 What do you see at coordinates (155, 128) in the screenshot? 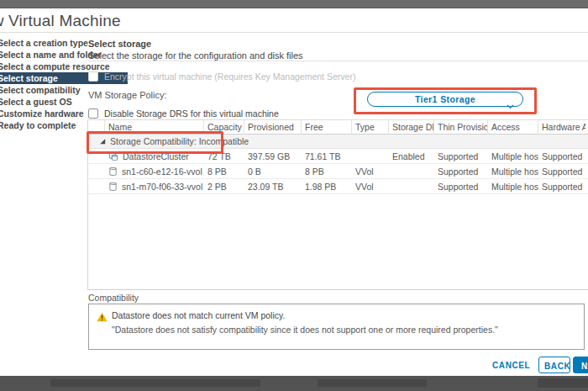
I see `column-header-name: Name` at bounding box center [155, 128].